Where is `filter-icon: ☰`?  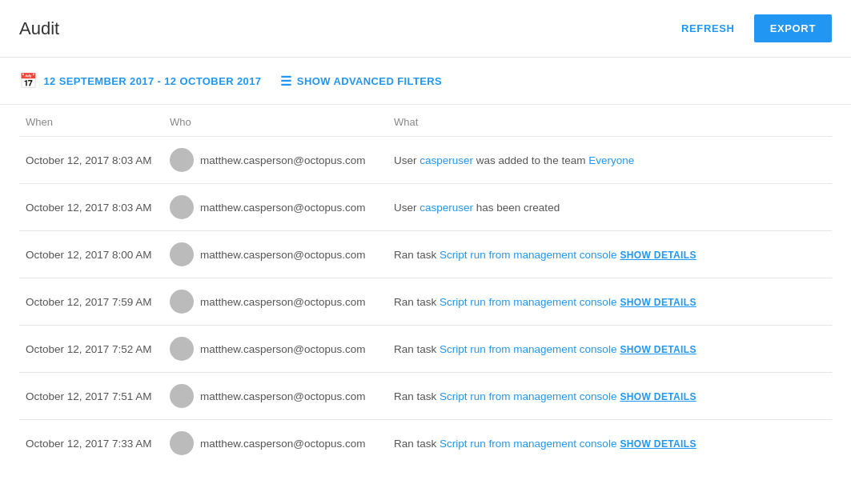
filter-icon: ☰ is located at coordinates (286, 82).